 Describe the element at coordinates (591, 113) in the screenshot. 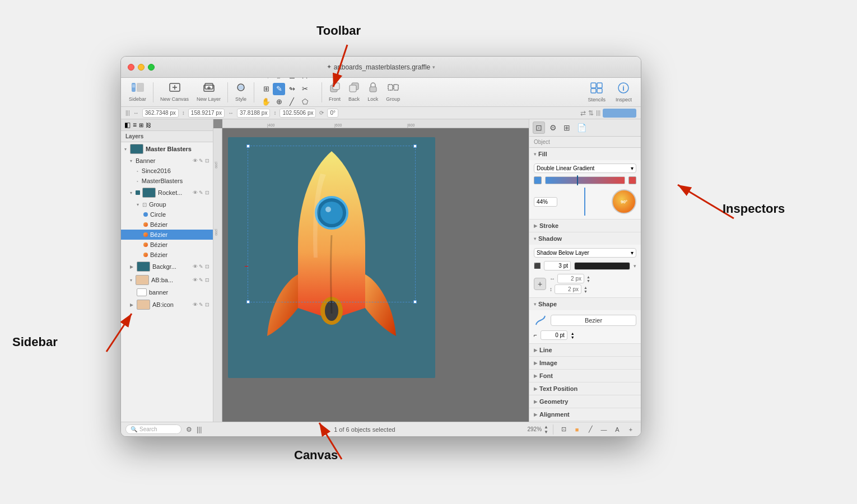

I see `flip-v-button: ⇅` at that location.